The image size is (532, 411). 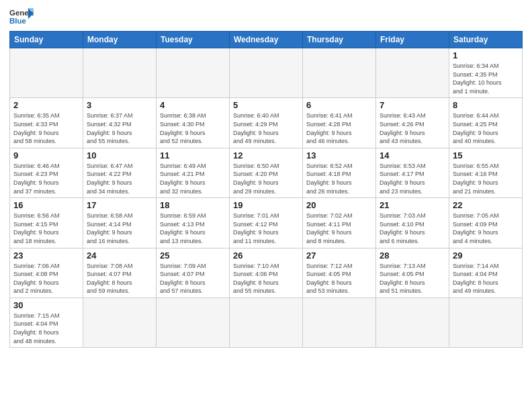 What do you see at coordinates (21, 17) in the screenshot?
I see `logo: General Blue` at bounding box center [21, 17].